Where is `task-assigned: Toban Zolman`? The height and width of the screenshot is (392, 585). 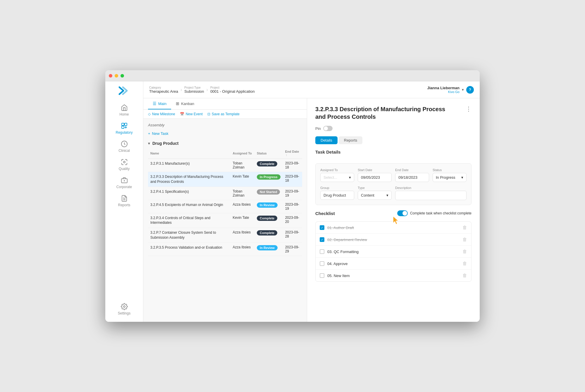 task-assigned: Toban Zolman is located at coordinates (243, 193).